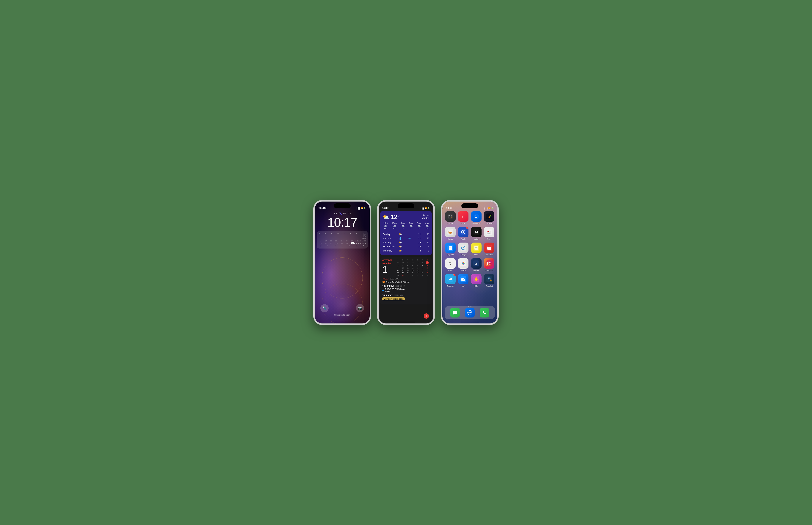 The image size is (812, 525). Describe the element at coordinates (342, 243) in the screenshot. I see `lock-cal-row2: 25 26 27 28 29 30 1 ☁ ☁ ☁ ☁ ☁` at that location.